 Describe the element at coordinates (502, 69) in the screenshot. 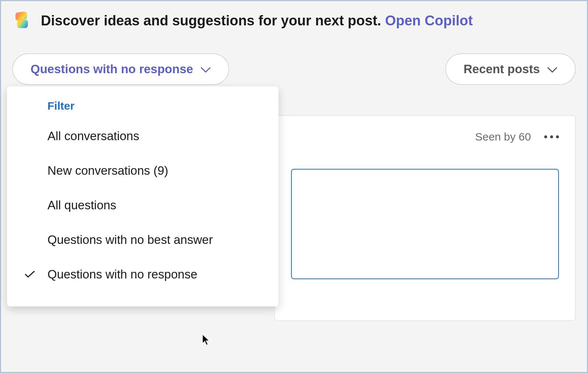

I see `sort-pill-label: Recent posts` at that location.